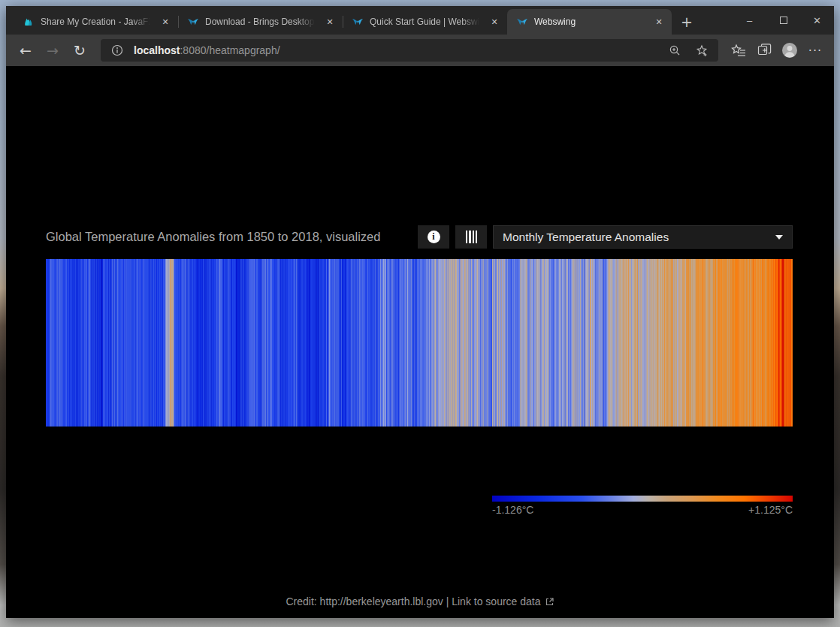 This screenshot has height=627, width=840. I want to click on tab-download: Download - Brings Desktop A ✕, so click(260, 22).